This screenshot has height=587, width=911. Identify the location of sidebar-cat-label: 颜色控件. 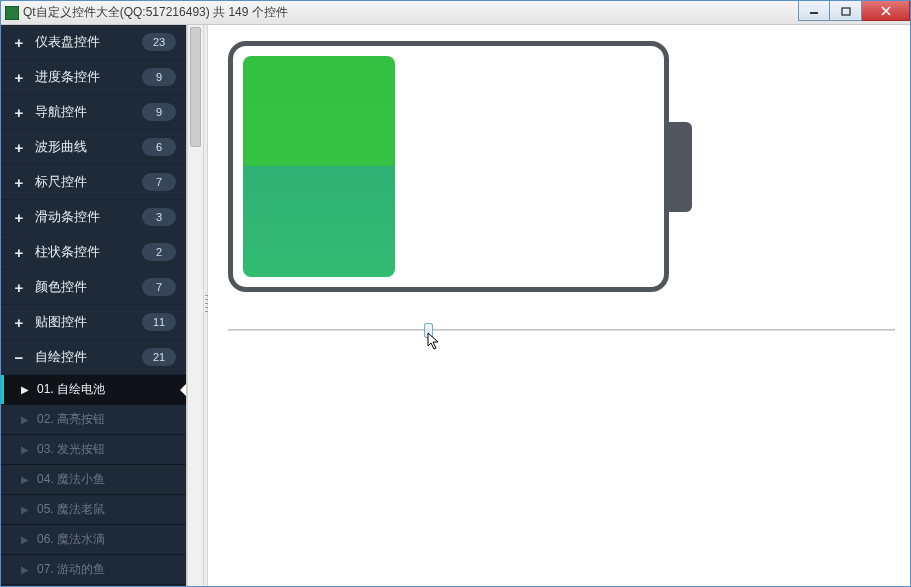
(88, 287).